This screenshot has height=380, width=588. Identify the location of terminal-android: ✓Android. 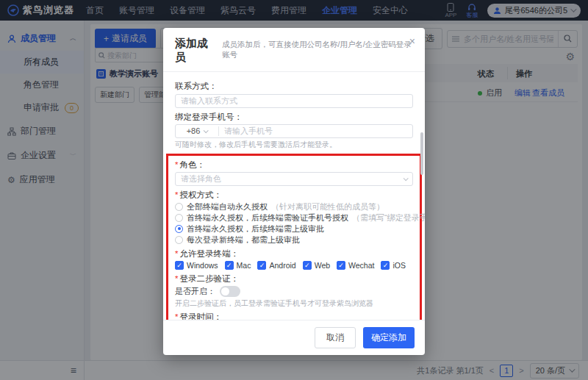
(276, 265).